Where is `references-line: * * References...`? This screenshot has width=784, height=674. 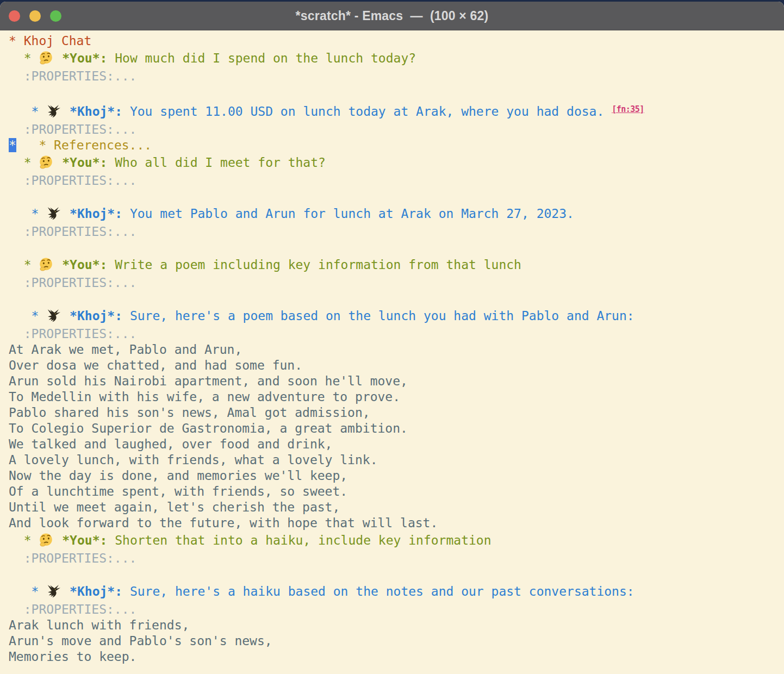
references-line: * * References... is located at coordinates (394, 146).